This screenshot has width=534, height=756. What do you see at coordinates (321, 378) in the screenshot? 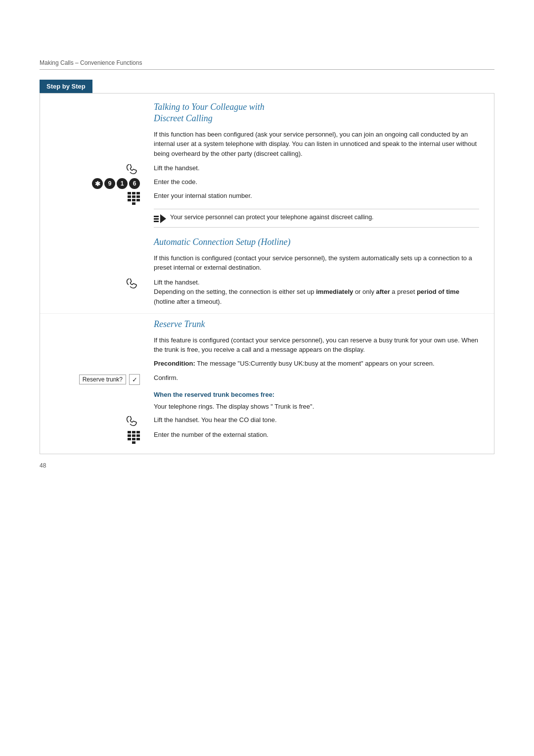
I see `reserve-confirm-text: Confirm.` at bounding box center [321, 378].